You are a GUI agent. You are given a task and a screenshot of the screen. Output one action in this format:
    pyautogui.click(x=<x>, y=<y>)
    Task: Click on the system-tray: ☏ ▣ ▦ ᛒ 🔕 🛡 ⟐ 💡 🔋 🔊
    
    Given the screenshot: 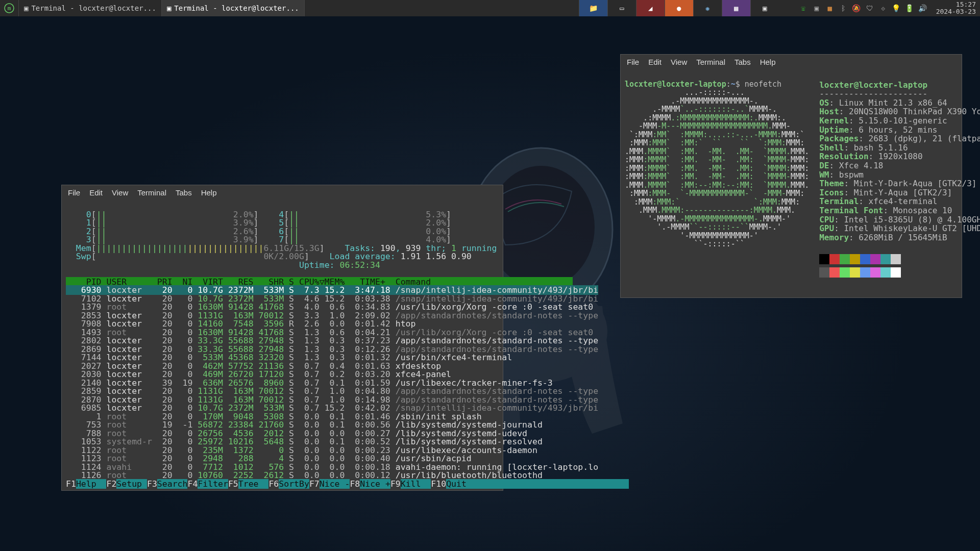 What is the action you would take?
    pyautogui.click(x=863, y=8)
    